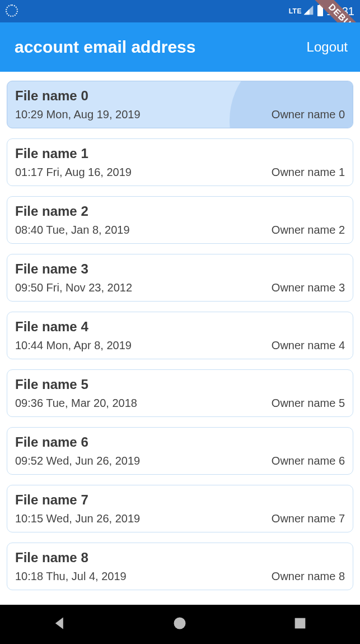  What do you see at coordinates (71, 576) in the screenshot?
I see `file-date: 10:18 Thu, Jul 4, 2019` at bounding box center [71, 576].